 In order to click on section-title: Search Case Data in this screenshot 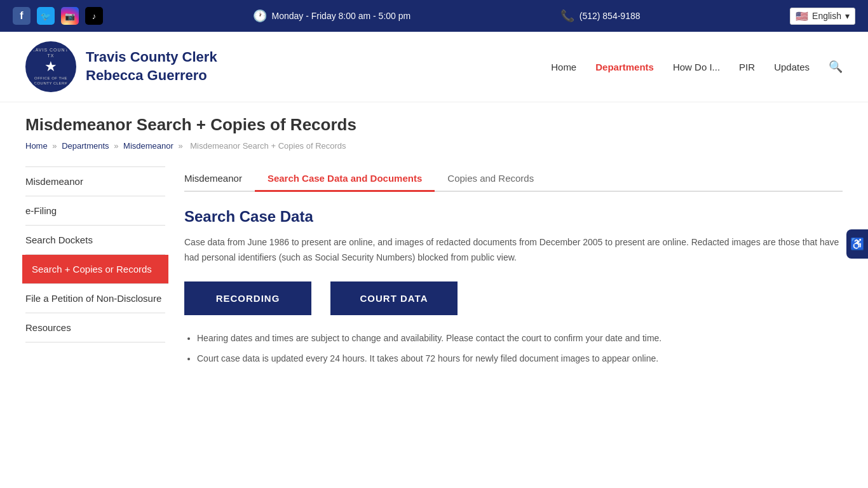, I will do `click(513, 217)`.